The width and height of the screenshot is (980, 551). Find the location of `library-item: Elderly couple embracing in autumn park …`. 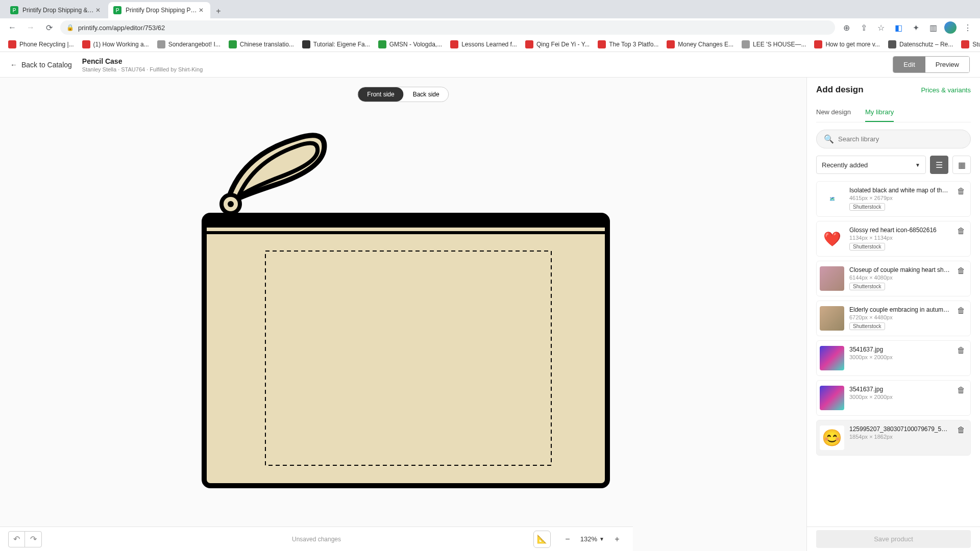

library-item: Elderly couple embracing in autumn park … is located at coordinates (893, 318).